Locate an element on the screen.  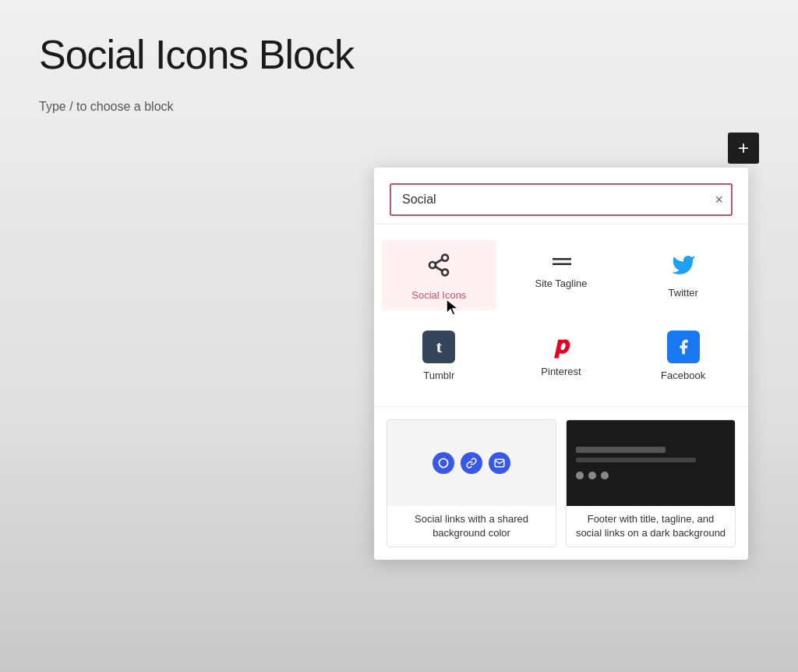
preview-section: Social links with a shared background co… is located at coordinates (561, 483).